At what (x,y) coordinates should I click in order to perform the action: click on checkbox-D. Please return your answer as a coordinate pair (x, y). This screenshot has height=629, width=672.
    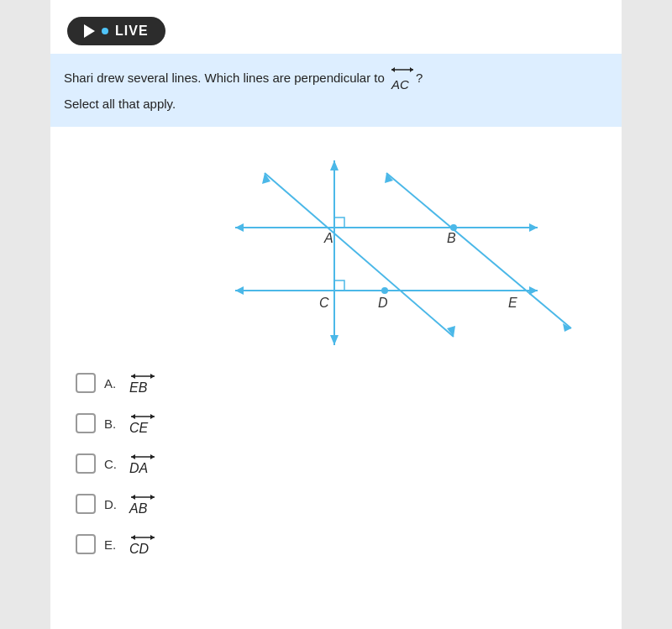
    Looking at the image, I should click on (86, 504).